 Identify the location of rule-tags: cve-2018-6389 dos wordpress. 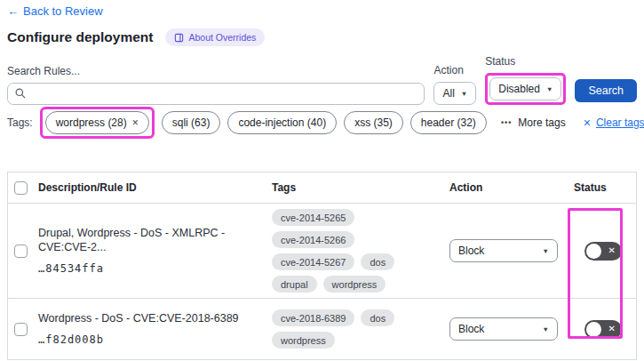
(361, 329).